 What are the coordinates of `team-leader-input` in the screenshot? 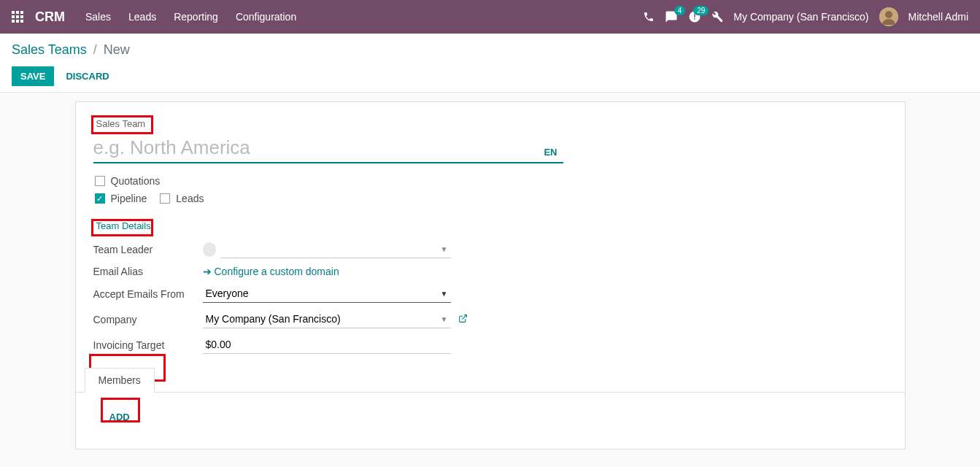 It's located at (336, 250).